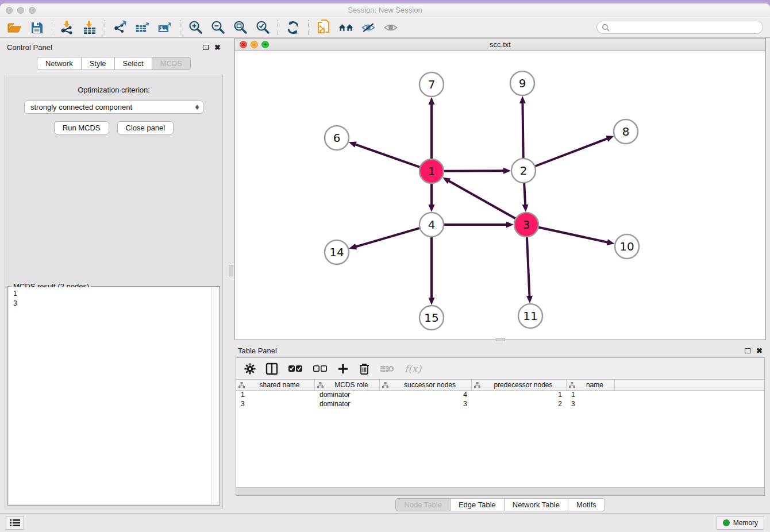  What do you see at coordinates (114, 107) in the screenshot?
I see `criterion-select: strongly connected component ▲▼` at bounding box center [114, 107].